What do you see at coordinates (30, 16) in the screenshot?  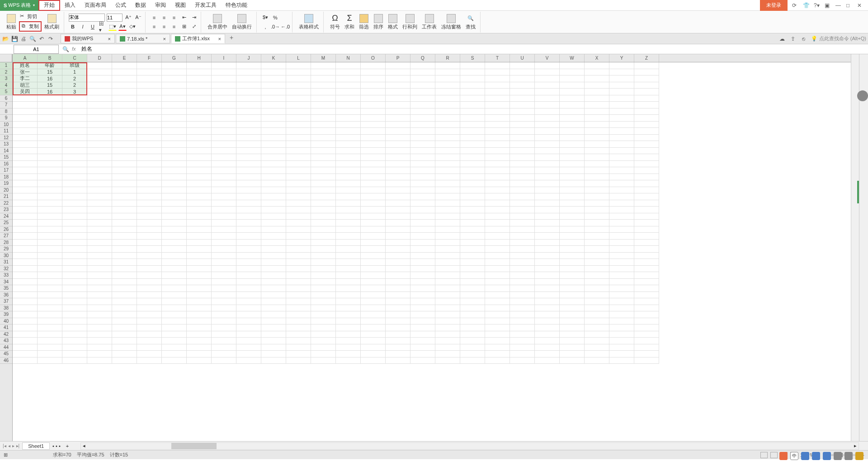 I see `cut-button: ✂ 剪切` at bounding box center [30, 16].